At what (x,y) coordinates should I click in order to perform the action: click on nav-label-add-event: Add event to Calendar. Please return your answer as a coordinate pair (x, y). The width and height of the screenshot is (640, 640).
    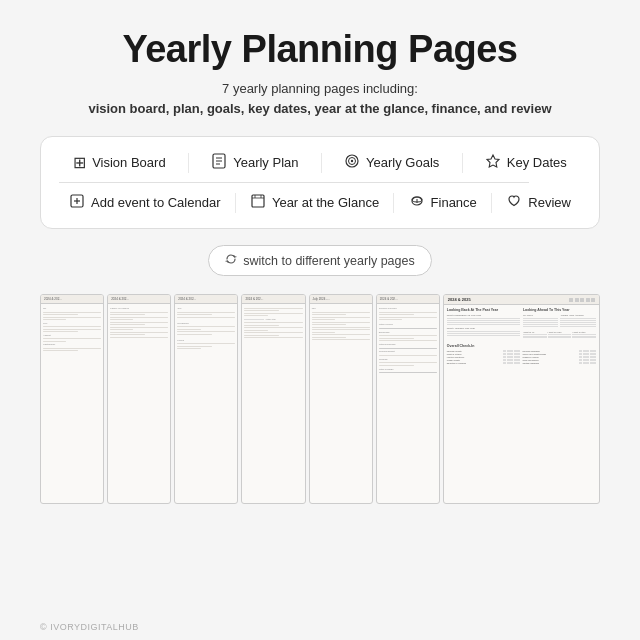
    Looking at the image, I should click on (156, 202).